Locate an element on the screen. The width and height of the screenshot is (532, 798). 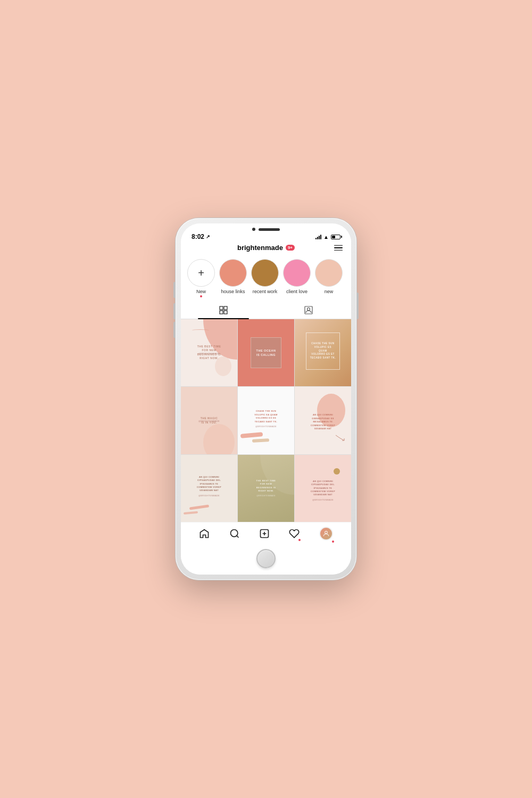
story-label-new: New is located at coordinates (201, 292).